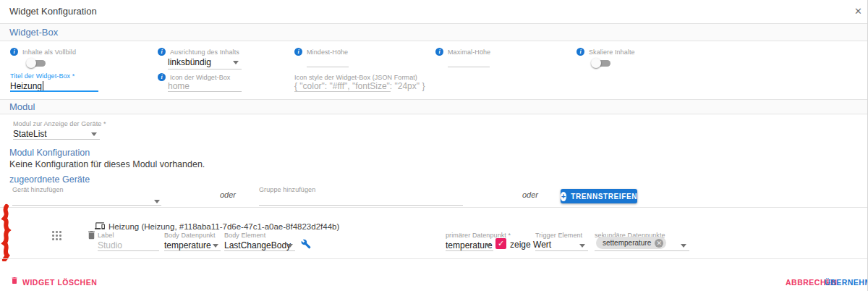 This screenshot has width=868, height=291. What do you see at coordinates (224, 227) in the screenshot?
I see `device-title: Heizung (Heizung, #118aba11-7d6e-47c1-a0…` at bounding box center [224, 227].